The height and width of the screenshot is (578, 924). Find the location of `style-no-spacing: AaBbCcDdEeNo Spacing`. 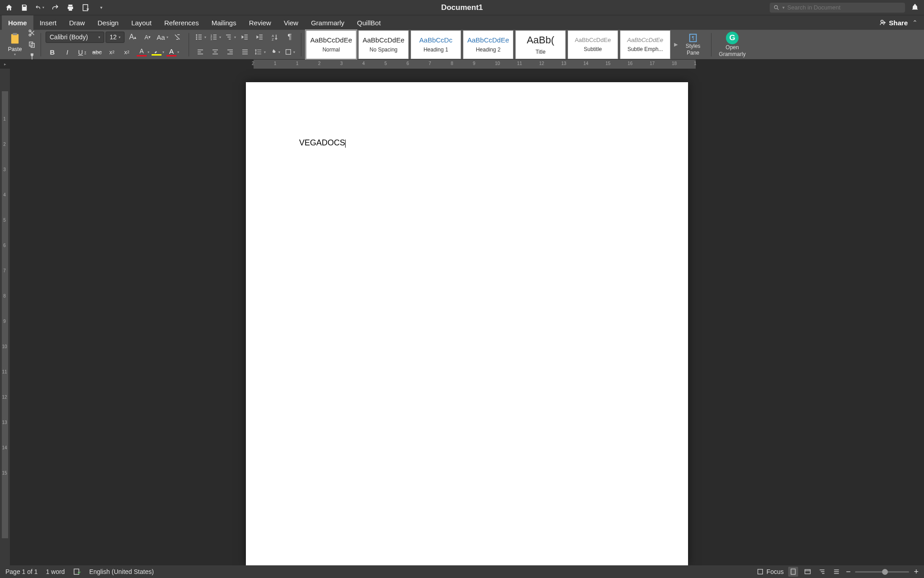

style-no-spacing: AaBbCcDdEeNo Spacing is located at coordinates (383, 45).